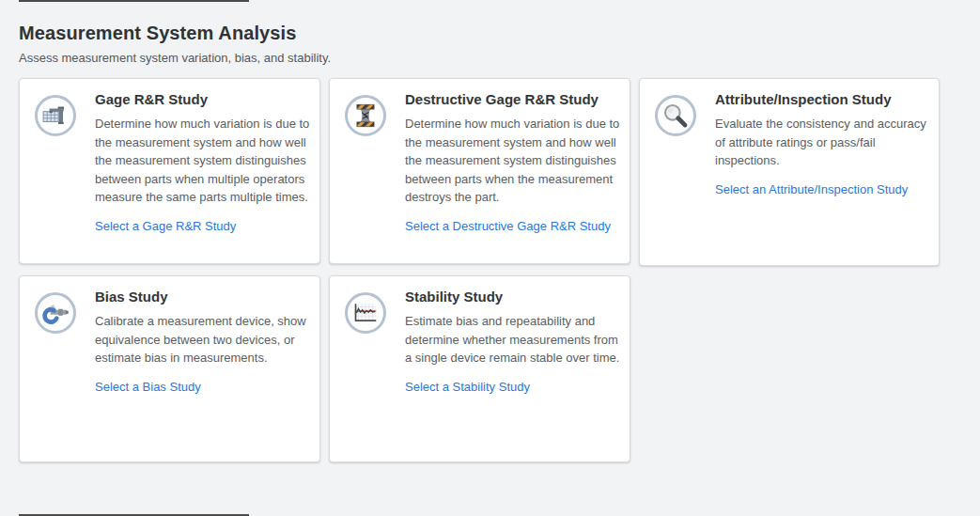 The width and height of the screenshot is (980, 516). Describe the element at coordinates (148, 387) in the screenshot. I see `select-bias-study-link: Select a Bias Study` at that location.